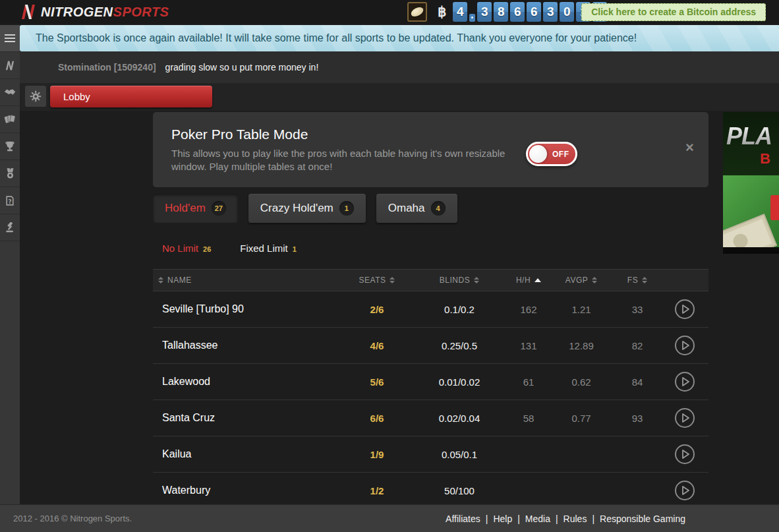 The image size is (779, 532). Describe the element at coordinates (195, 208) in the screenshot. I see `tab-holdem: Hold'em 27` at that location.